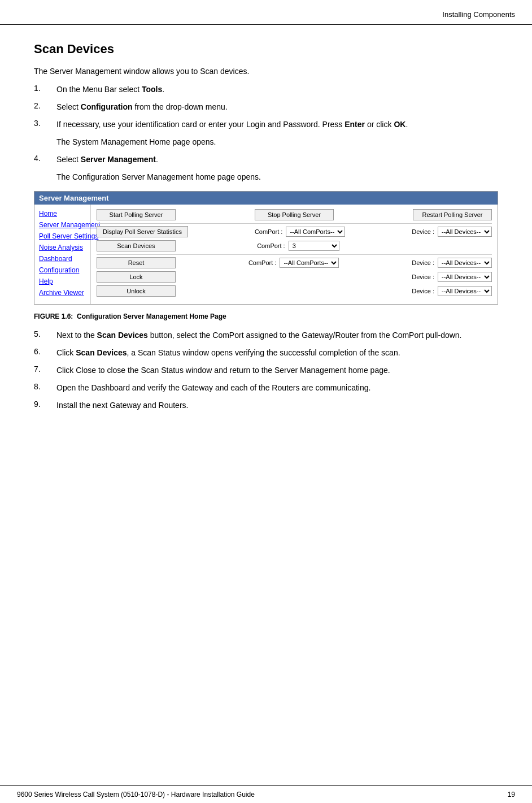  What do you see at coordinates (309, 263) in the screenshot?
I see `comport-select-reset: --All ComPorts--` at bounding box center [309, 263].